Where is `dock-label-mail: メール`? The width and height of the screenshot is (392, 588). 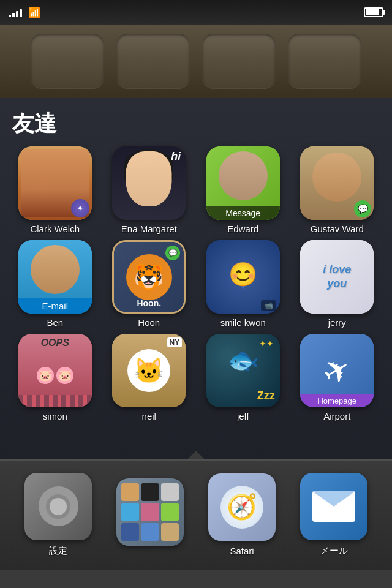
dock-label-mail: メール is located at coordinates (334, 551).